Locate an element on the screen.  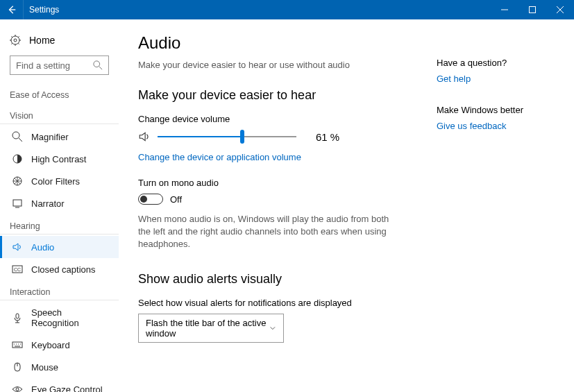
sidebar-item-closed-captions: CC Closed captions is located at coordinates (60, 269).